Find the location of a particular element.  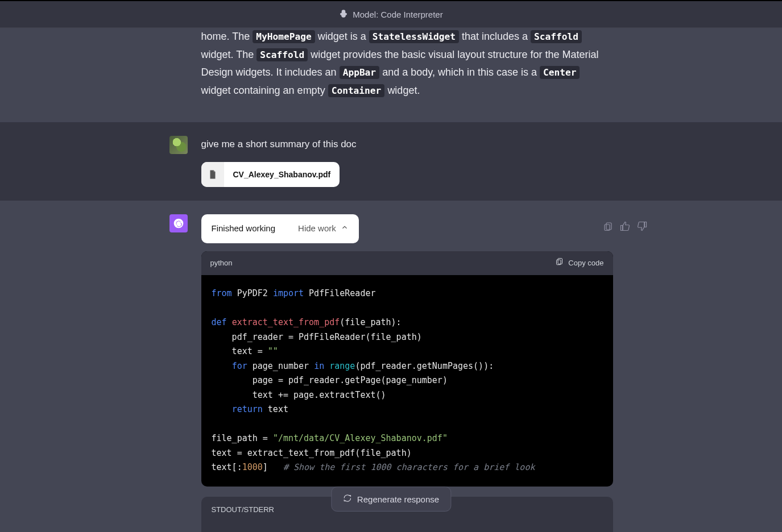

text-span: home. The is located at coordinates (227, 36).